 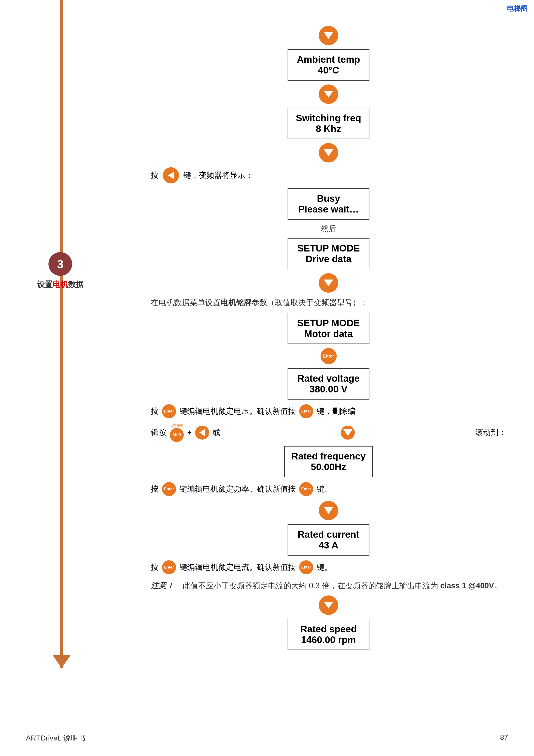 I want to click on enter-icon-5: Enter, so click(x=306, y=489).